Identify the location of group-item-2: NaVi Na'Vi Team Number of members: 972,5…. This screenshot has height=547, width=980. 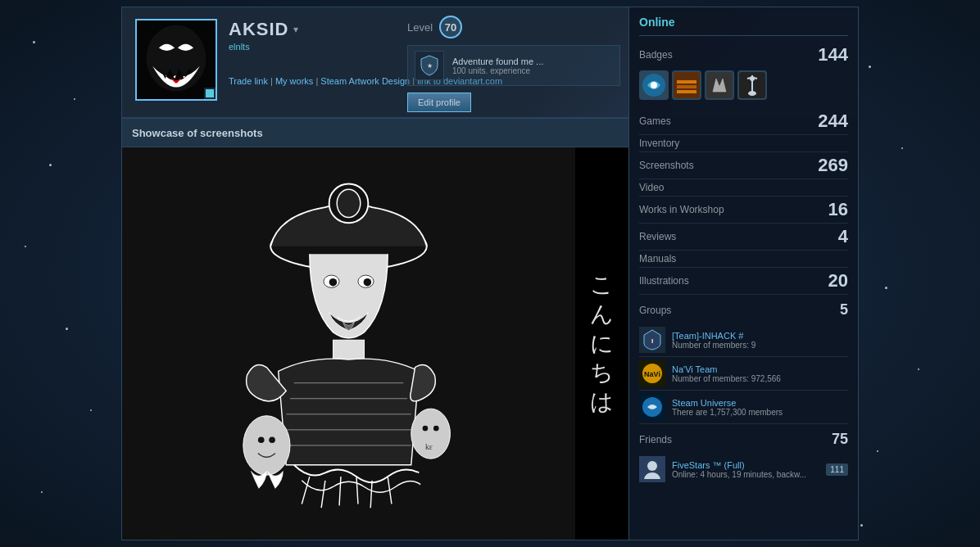
(744, 373).